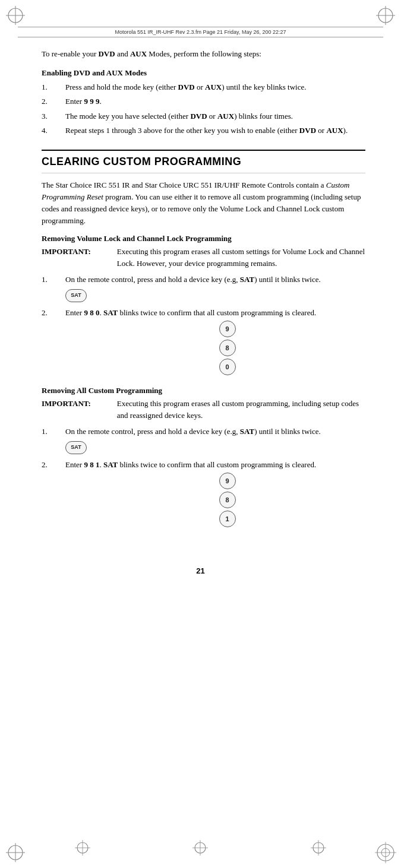 The image size is (401, 868). What do you see at coordinates (203, 102) in the screenshot?
I see `enabling-step-2: 2. Enter 9 9 9.` at bounding box center [203, 102].